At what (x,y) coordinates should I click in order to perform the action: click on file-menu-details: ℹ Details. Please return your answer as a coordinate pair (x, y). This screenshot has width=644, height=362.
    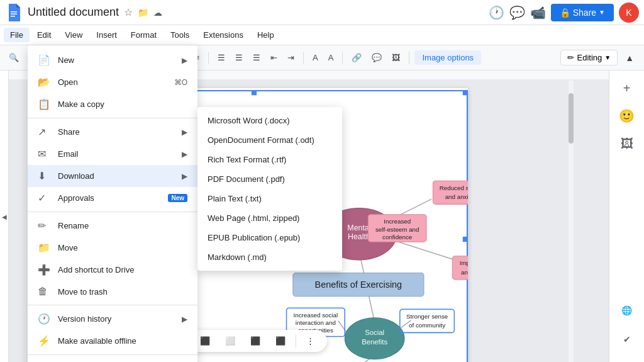
    Looking at the image, I should click on (113, 360).